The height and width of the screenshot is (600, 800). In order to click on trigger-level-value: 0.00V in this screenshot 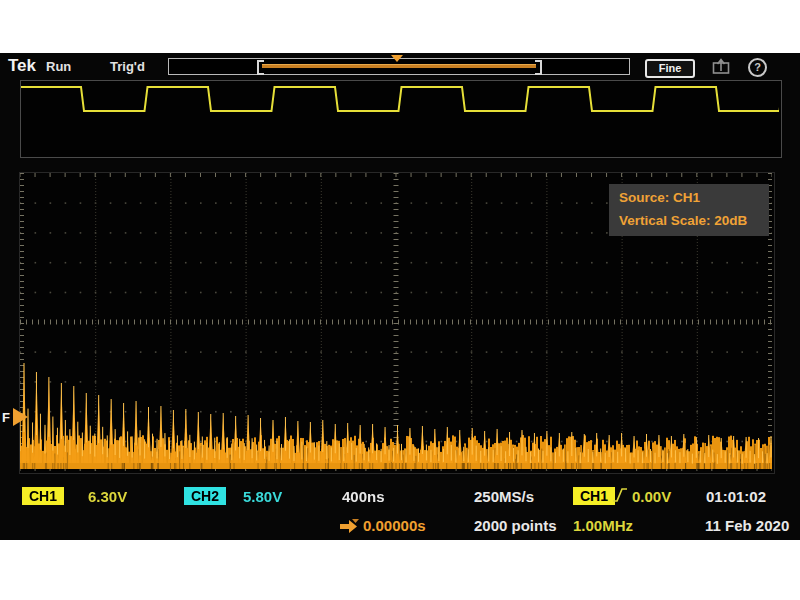, I will do `click(652, 496)`.